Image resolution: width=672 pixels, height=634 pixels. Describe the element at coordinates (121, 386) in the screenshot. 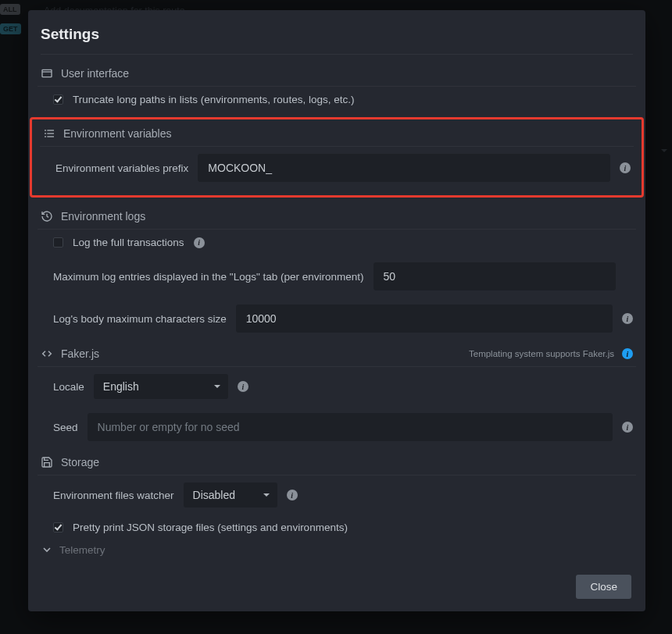

I see `select-value: English` at that location.